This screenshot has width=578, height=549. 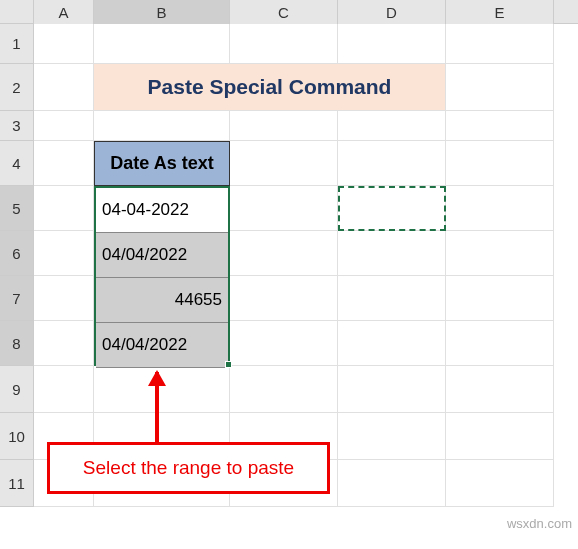 I want to click on row-header-8: 8, so click(x=17, y=344).